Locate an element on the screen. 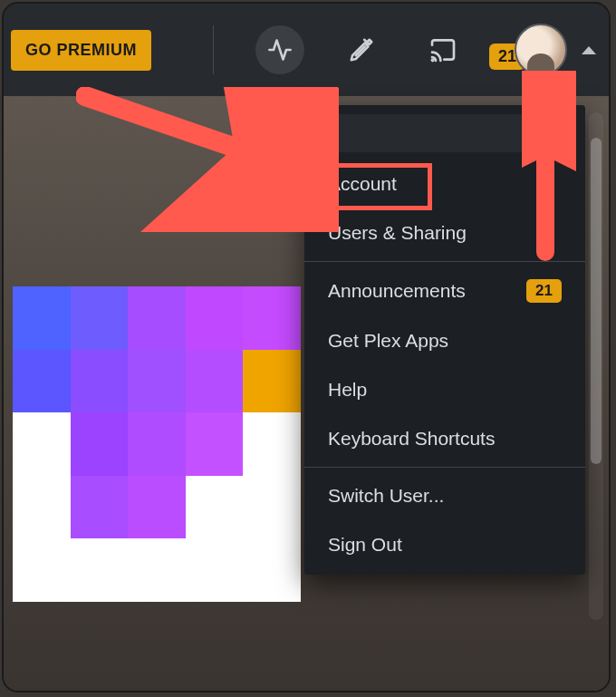 This screenshot has width=616, height=697. settings-icon is located at coordinates (361, 50).